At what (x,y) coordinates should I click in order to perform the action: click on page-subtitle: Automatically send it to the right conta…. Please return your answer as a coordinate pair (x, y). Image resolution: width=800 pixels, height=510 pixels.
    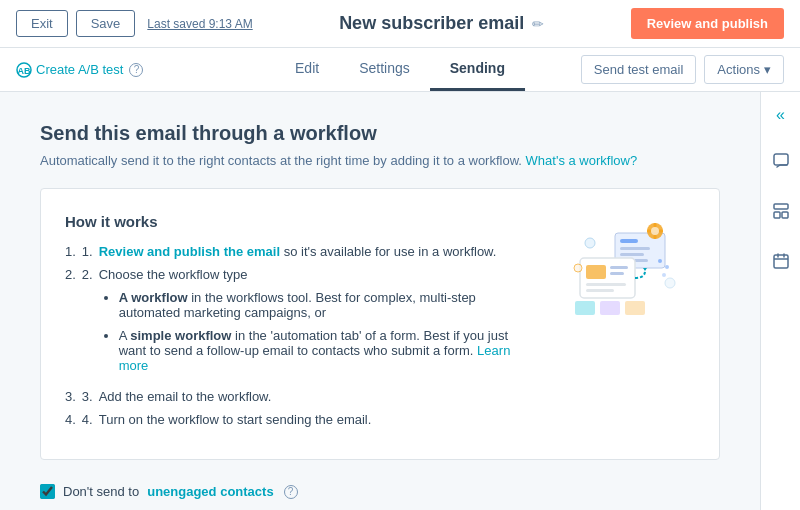
    Looking at the image, I should click on (380, 160).